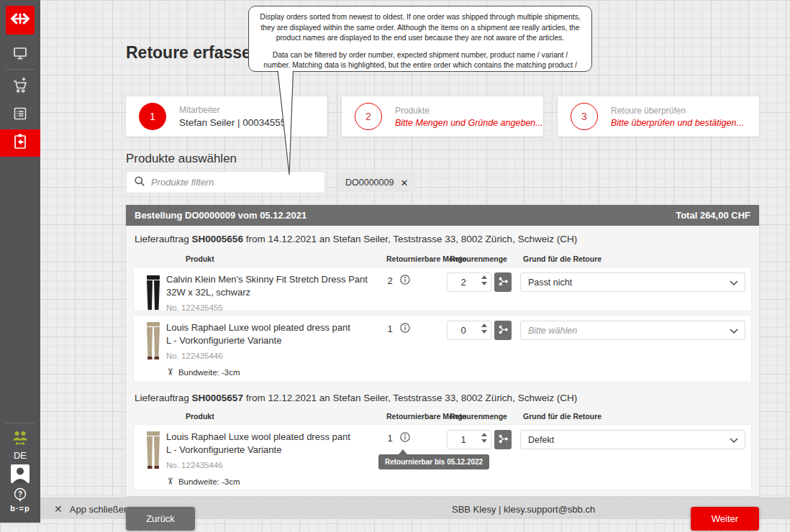  Describe the element at coordinates (227, 116) in the screenshot. I see `step-1-mitarbeiter: 1 Mitarbeiter Stefan Seiler | 00034555` at that location.